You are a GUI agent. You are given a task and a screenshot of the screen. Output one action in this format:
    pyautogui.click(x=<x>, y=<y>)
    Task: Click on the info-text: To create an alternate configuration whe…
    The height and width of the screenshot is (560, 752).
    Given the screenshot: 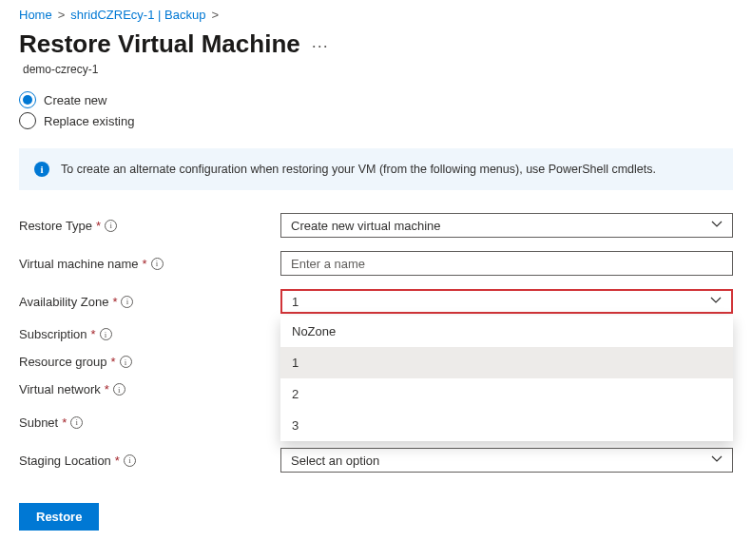 What is the action you would take?
    pyautogui.click(x=358, y=169)
    